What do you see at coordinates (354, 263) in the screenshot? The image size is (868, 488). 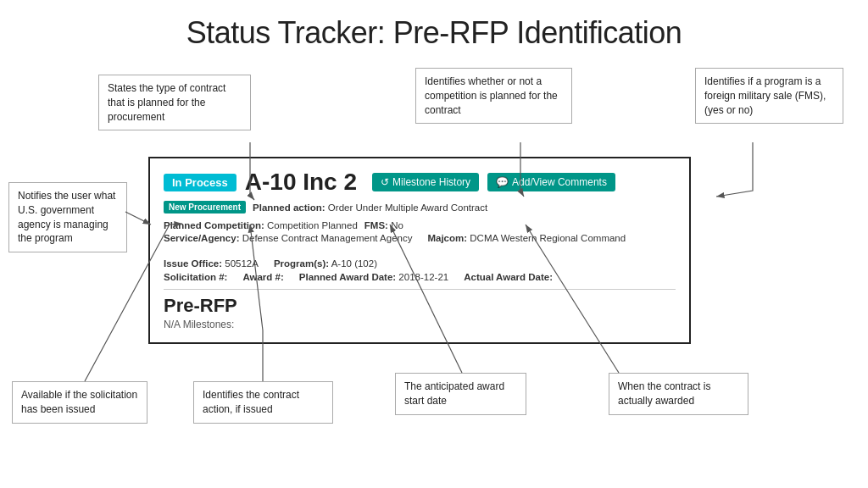 I see `programs-value: A-10 (102)` at bounding box center [354, 263].